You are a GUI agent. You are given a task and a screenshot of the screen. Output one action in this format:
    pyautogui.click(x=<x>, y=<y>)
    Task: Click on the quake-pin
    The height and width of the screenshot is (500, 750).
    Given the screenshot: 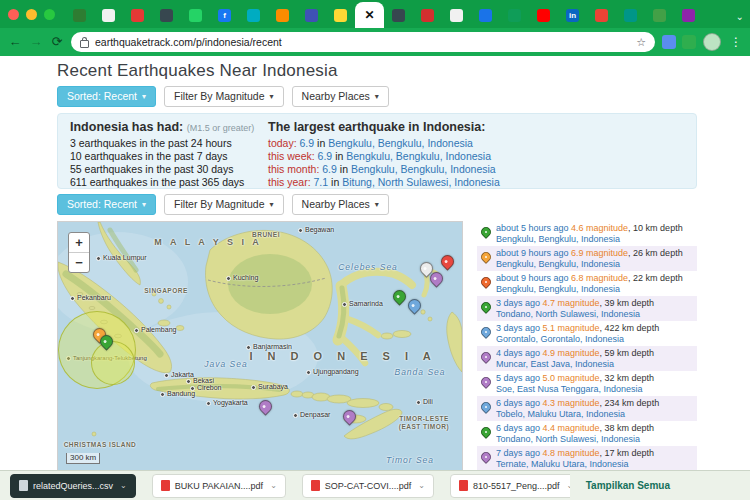 What is the action you would take?
    pyautogui.click(x=486, y=334)
    